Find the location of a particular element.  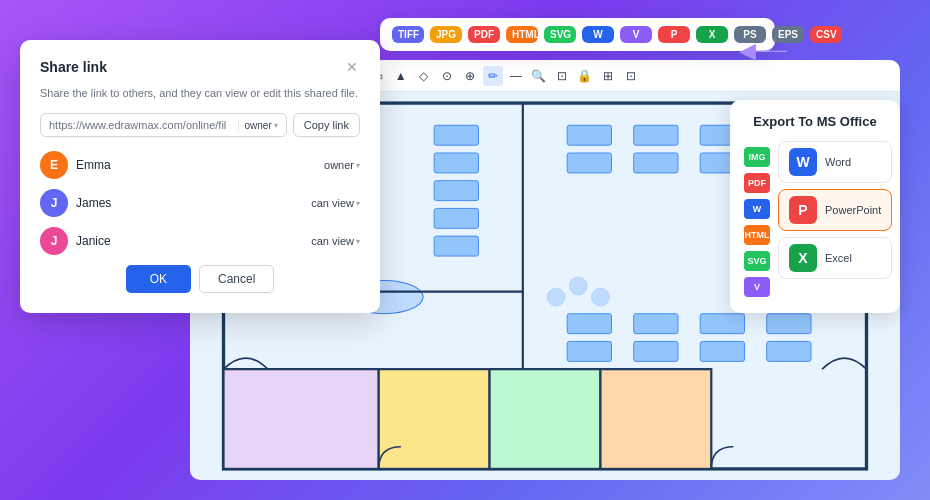

user-name-james: James is located at coordinates (190, 203).